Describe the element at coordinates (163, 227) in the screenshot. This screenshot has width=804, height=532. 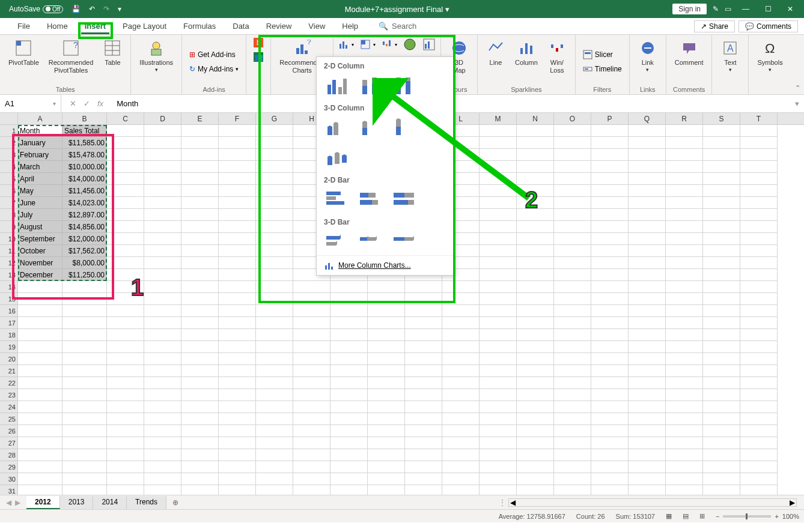
I see `cell-D9` at that location.